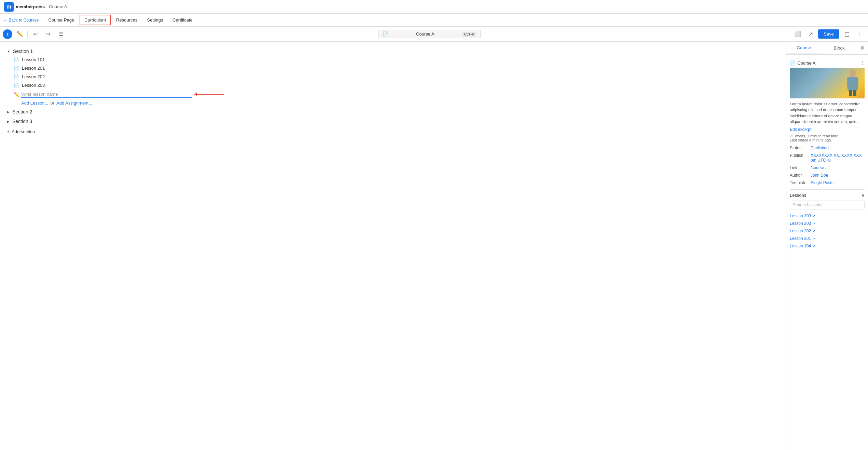 This screenshot has width=868, height=450. I want to click on lesson-201b-label: Lesson 201, so click(800, 238).